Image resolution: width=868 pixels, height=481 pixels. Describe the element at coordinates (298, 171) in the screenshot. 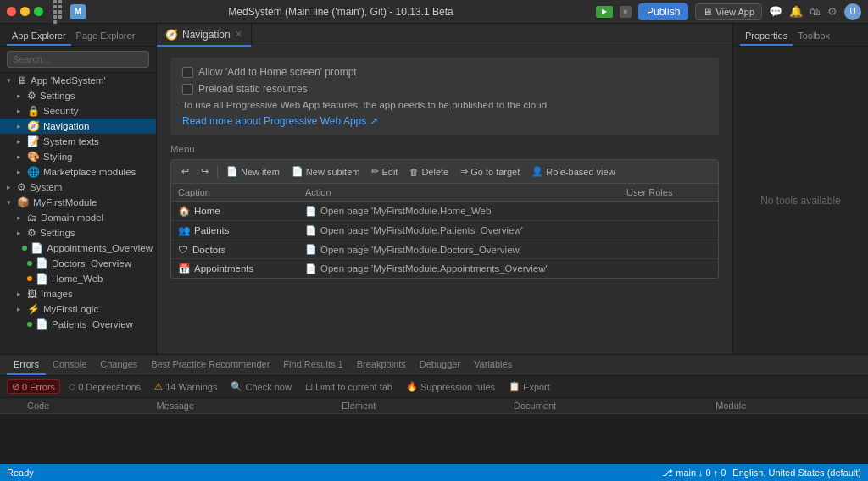

I see `new-subitem-icon: 📄` at that location.